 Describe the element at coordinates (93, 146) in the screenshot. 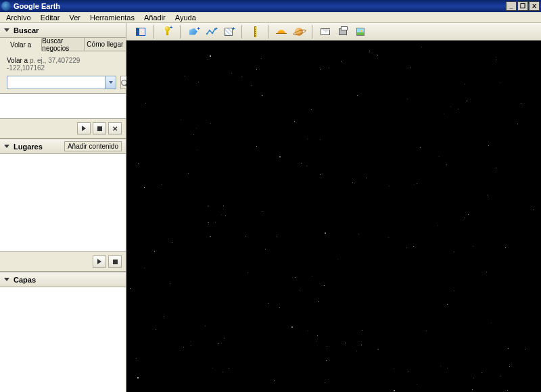

I see `add-content-button: Añadir contenido` at that location.